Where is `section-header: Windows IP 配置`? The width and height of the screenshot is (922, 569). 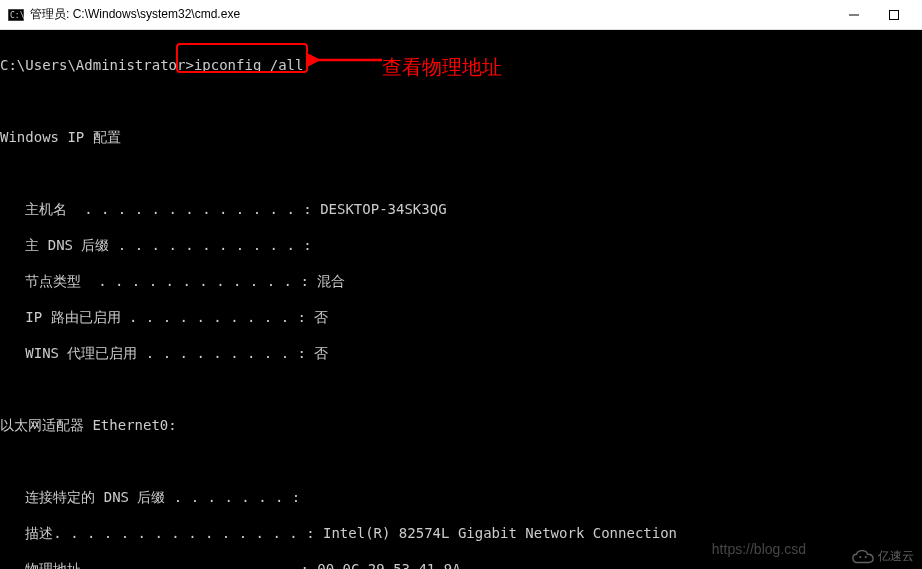
section-header: Windows IP 配置 is located at coordinates (461, 137).